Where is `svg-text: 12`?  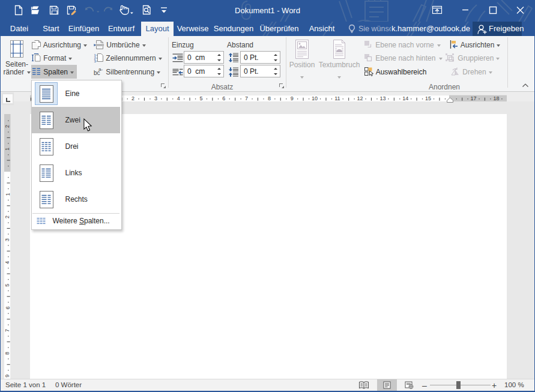
svg-text: 12 is located at coordinates (360, 98).